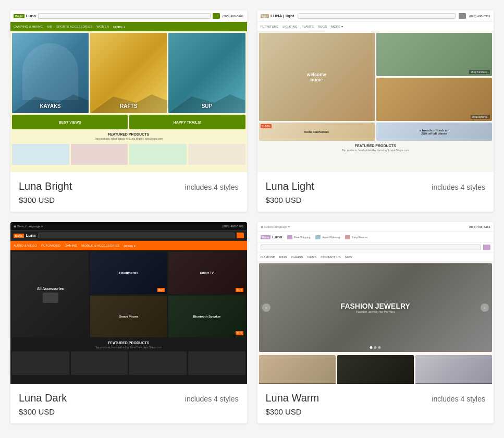 This screenshot has width=504, height=438. What do you see at coordinates (297, 369) in the screenshot?
I see `warm-product-pendants: GOLD PENDANTS` at bounding box center [297, 369].